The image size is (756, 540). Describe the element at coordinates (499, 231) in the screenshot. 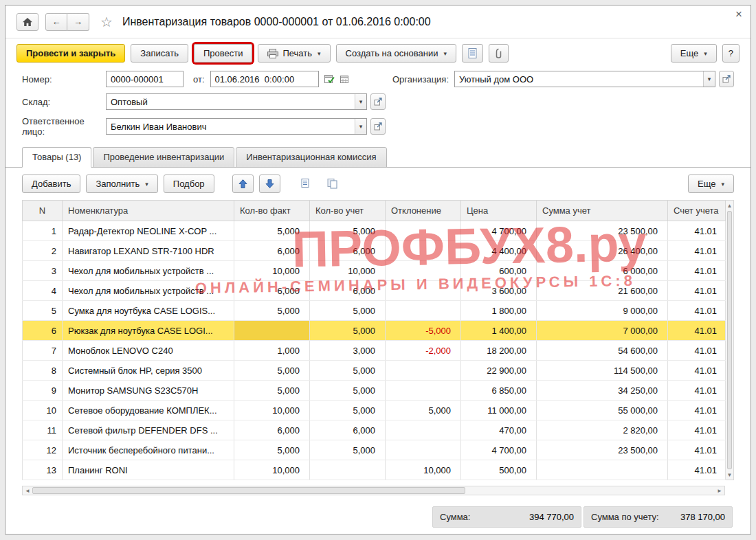

I see `cell-price: 4 700,00` at that location.